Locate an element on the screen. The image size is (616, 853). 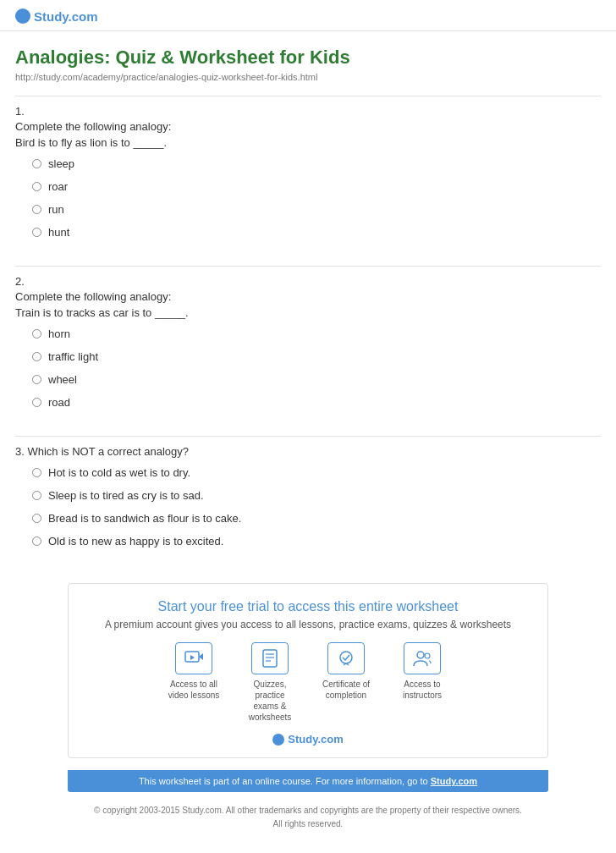
option-3-4: Old is to new as happy is to excited. is located at coordinates (316, 542).